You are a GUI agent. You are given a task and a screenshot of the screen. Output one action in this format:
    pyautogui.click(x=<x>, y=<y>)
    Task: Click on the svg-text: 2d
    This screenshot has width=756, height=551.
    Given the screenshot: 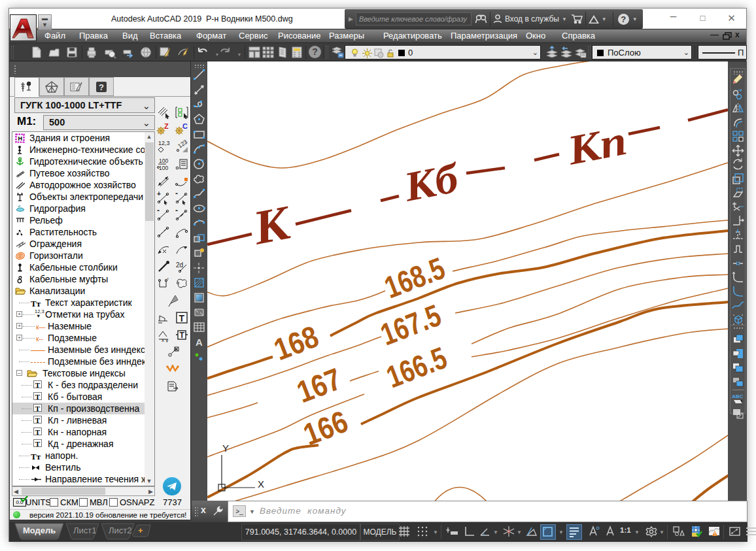 What is the action you would take?
    pyautogui.click(x=179, y=265)
    